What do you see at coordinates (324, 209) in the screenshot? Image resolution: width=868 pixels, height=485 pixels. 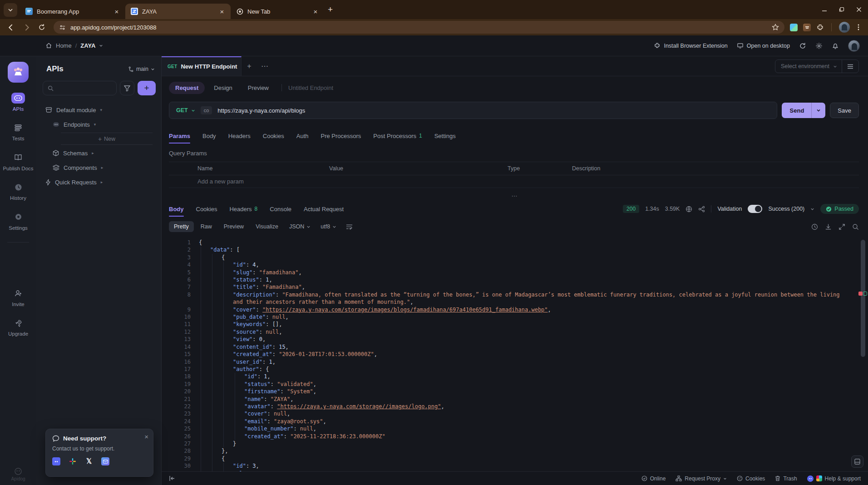 I see `resp-tab-actual-request: Actual Request` at bounding box center [324, 209].